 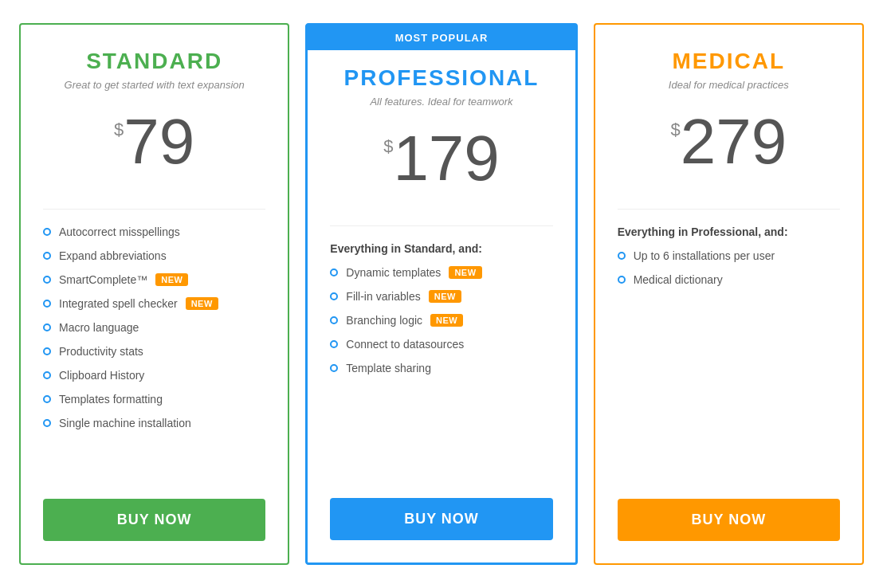 I want to click on features-intro-professional: Everything in Standard, and:, so click(x=442, y=249).